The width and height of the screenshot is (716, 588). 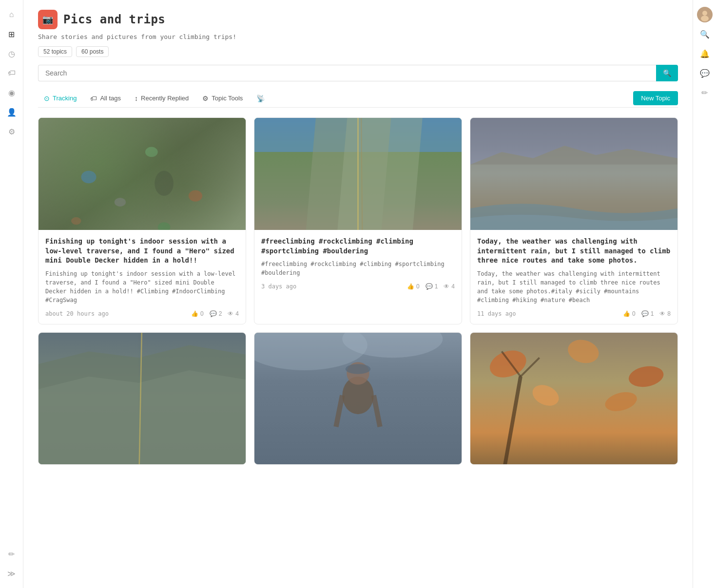 I want to click on forum-title: Pics and trips, so click(x=114, y=19).